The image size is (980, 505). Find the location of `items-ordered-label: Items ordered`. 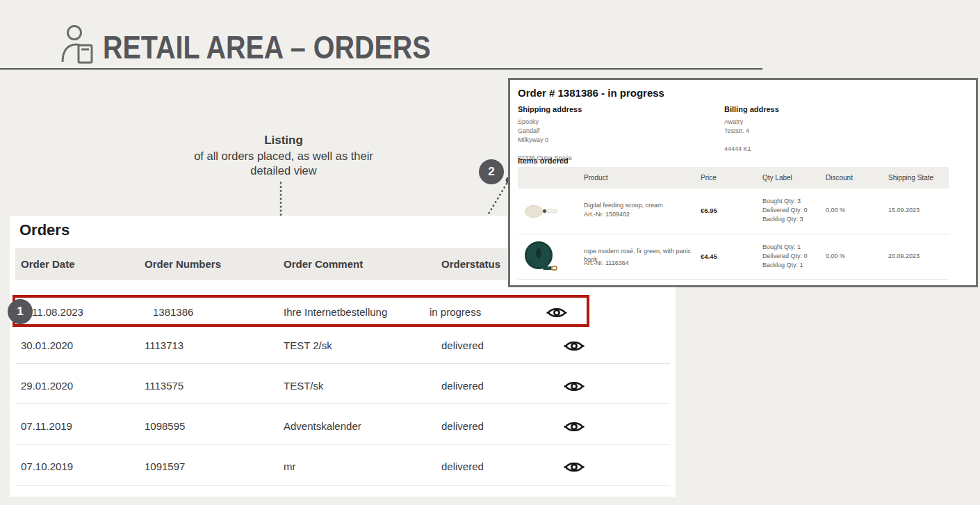

items-ordered-label: Items ordered is located at coordinates (544, 161).